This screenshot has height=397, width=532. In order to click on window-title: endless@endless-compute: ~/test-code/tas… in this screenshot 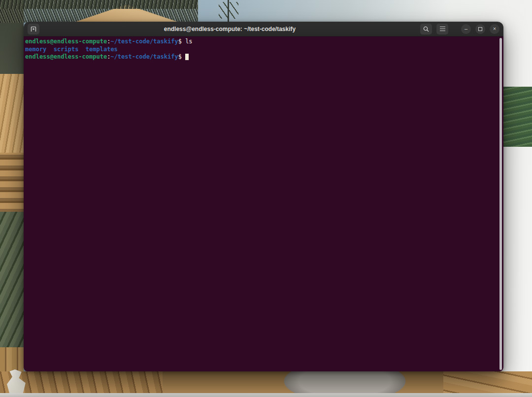, I will do `click(230, 29)`.